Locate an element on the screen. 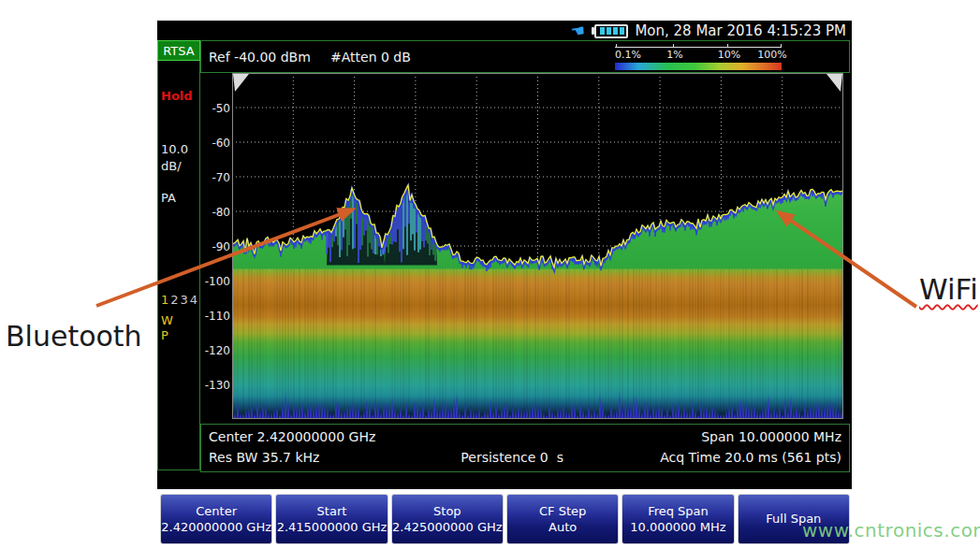 Image resolution: width=980 pixels, height=549 pixels. trace-numbers: 1234 is located at coordinates (180, 299).